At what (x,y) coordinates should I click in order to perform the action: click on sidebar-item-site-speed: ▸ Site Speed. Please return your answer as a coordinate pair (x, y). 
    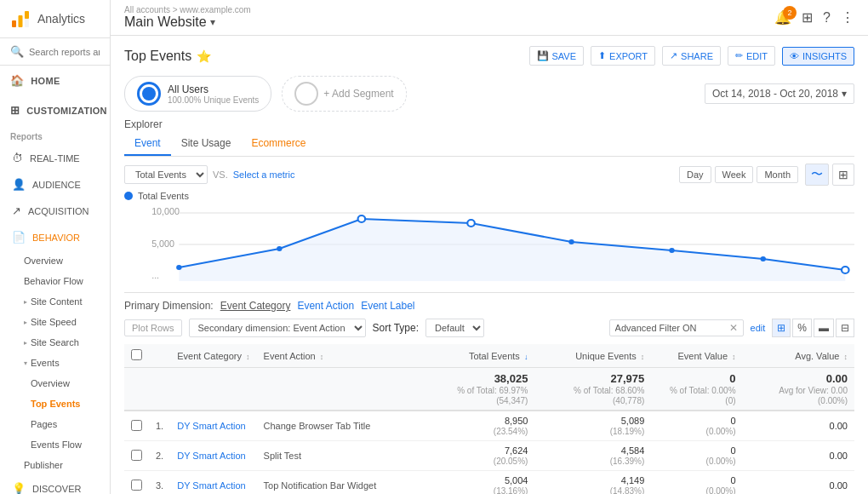
    Looking at the image, I should click on (54, 322).